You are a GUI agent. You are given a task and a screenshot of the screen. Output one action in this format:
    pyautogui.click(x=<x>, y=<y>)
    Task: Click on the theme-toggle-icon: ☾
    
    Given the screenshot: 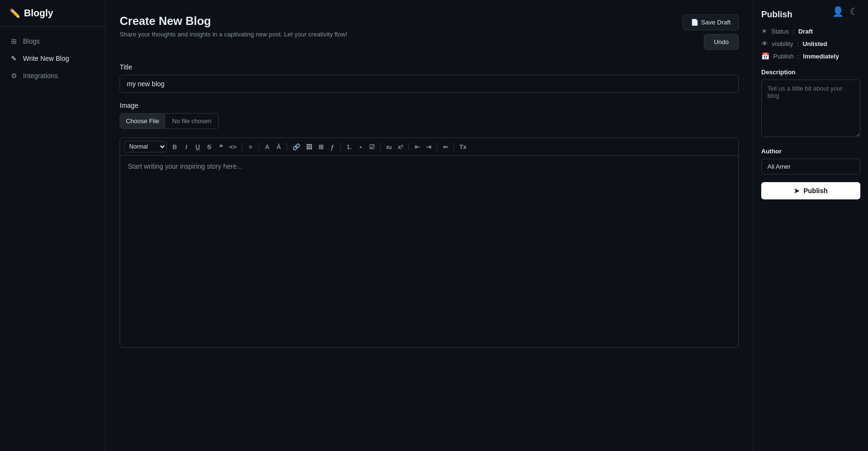 What is the action you would take?
    pyautogui.click(x=854, y=12)
    